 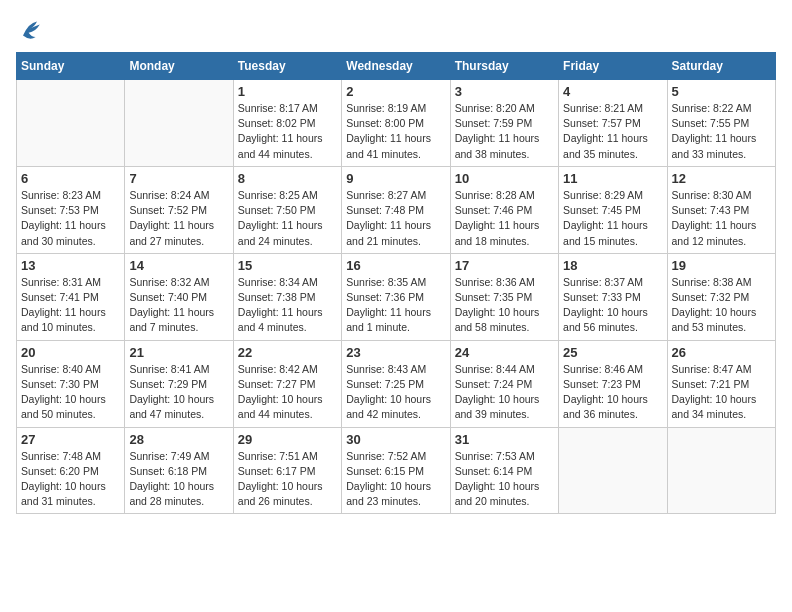 I want to click on day-info: Sunrise: 8:42 AM Sunset: 7:27 PM Dayligh…, so click(x=288, y=392).